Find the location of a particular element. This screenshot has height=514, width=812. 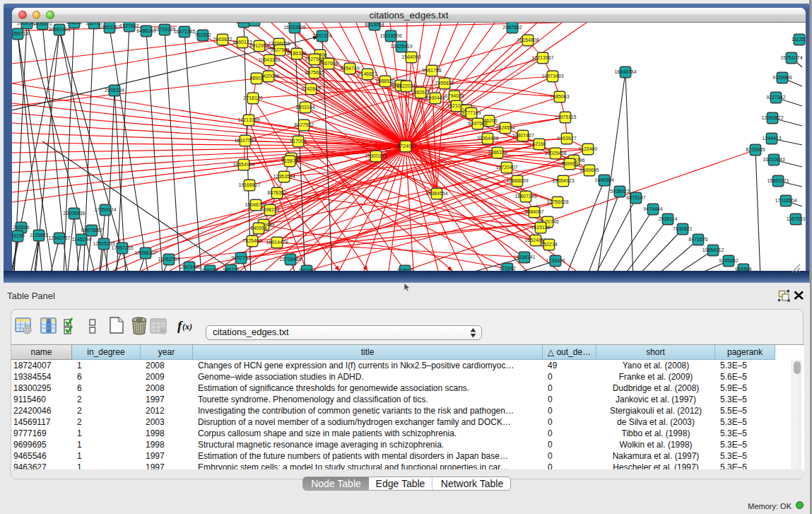

svg-text: 19218506 is located at coordinates (390, 35).